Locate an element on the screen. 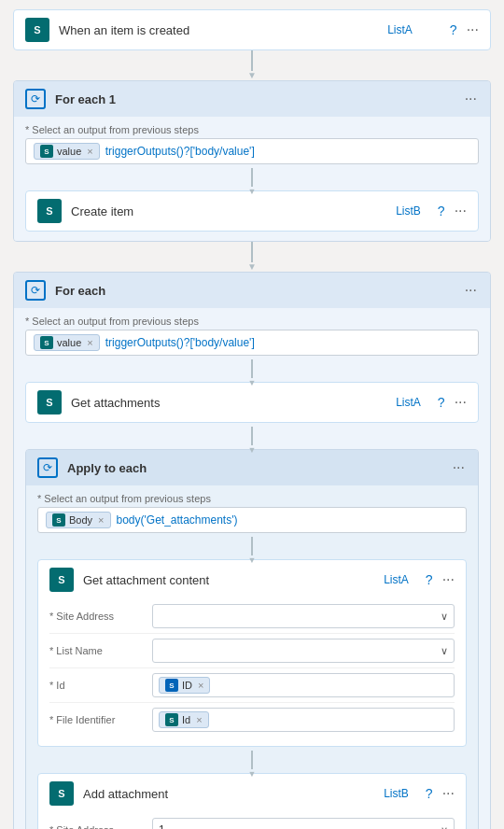 The image size is (504, 829). foreach2-token-text: value is located at coordinates (69, 343).